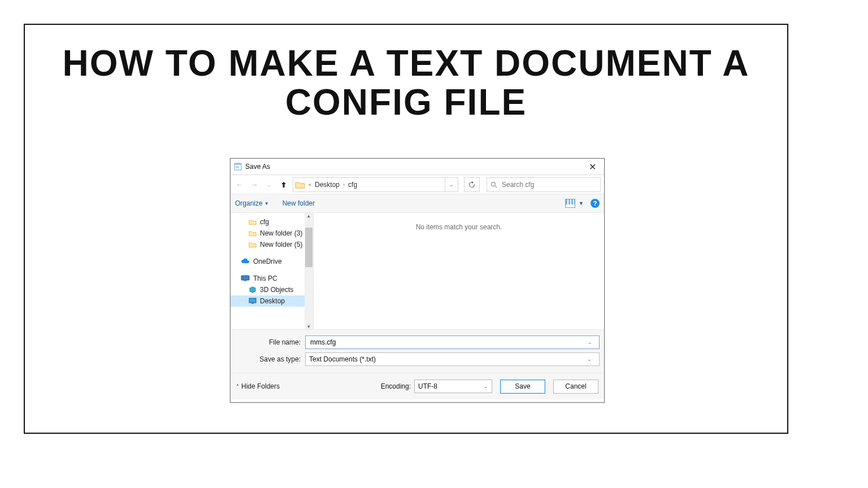 This screenshot has height=488, width=868. I want to click on forward-button: →, so click(254, 185).